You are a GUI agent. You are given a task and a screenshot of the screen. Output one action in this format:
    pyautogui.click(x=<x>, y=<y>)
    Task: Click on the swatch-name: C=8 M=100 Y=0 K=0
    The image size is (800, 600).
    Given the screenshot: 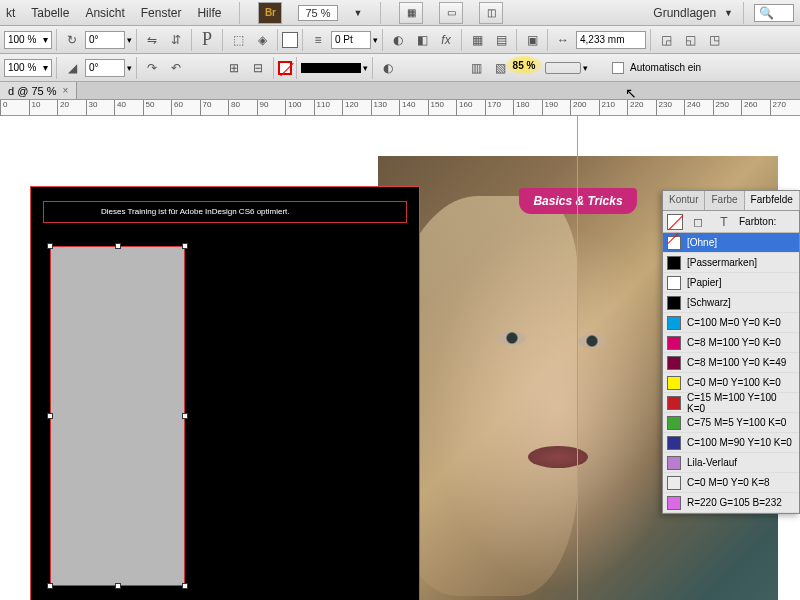 What is the action you would take?
    pyautogui.click(x=734, y=342)
    